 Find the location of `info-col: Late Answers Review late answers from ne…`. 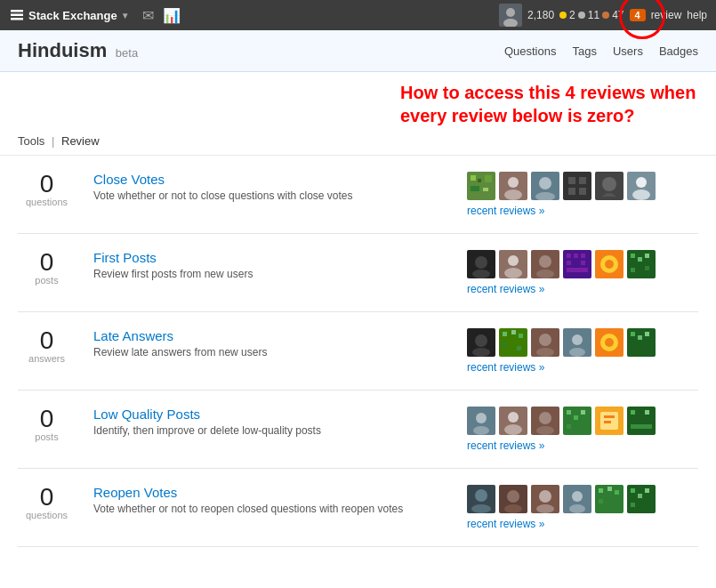

info-col: Late Answers Review late answers from ne… is located at coordinates (271, 343).